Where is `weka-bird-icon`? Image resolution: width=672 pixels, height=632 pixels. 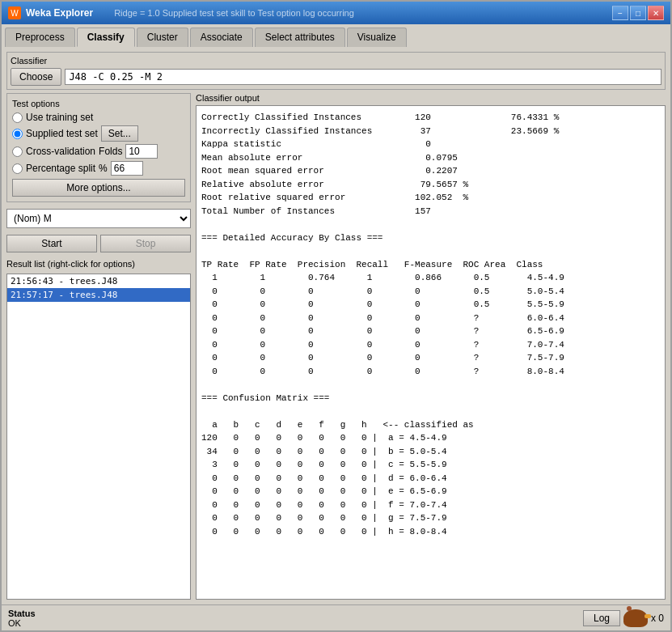
weka-bird-icon is located at coordinates (636, 618).